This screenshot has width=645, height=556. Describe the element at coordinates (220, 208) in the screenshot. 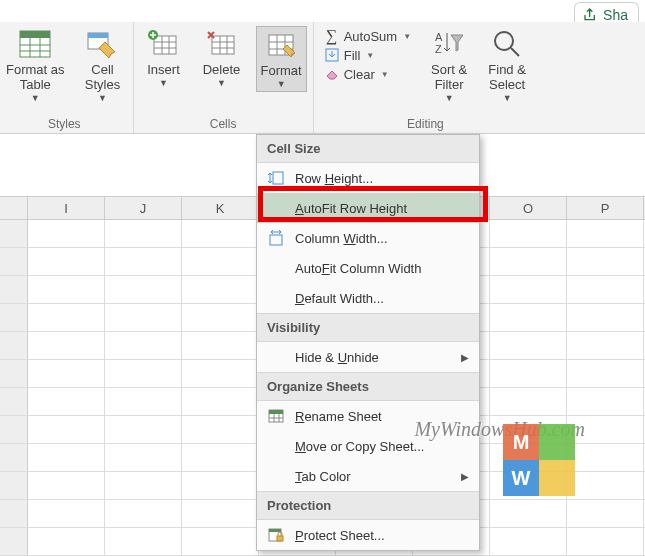

I see `column-header: K` at that location.